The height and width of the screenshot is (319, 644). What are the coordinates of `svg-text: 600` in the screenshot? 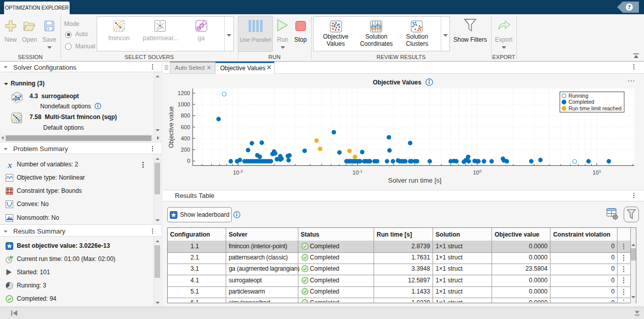 It's located at (186, 127).